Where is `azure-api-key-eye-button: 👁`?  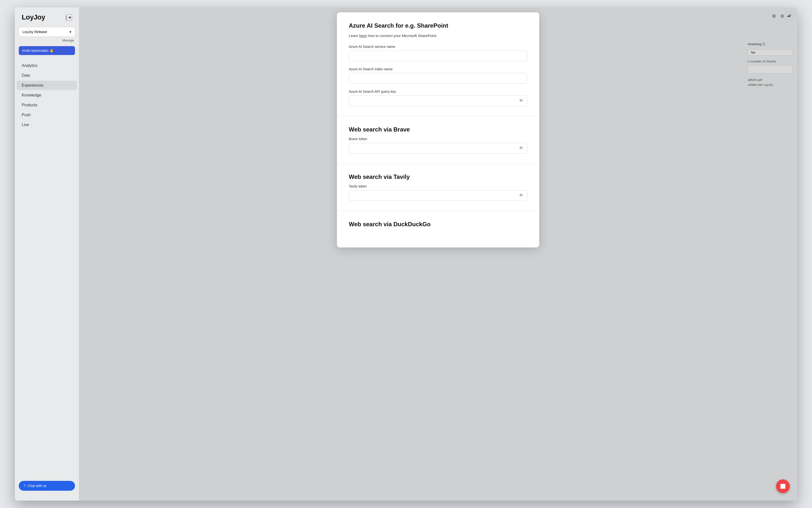 azure-api-key-eye-button: 👁 is located at coordinates (521, 101).